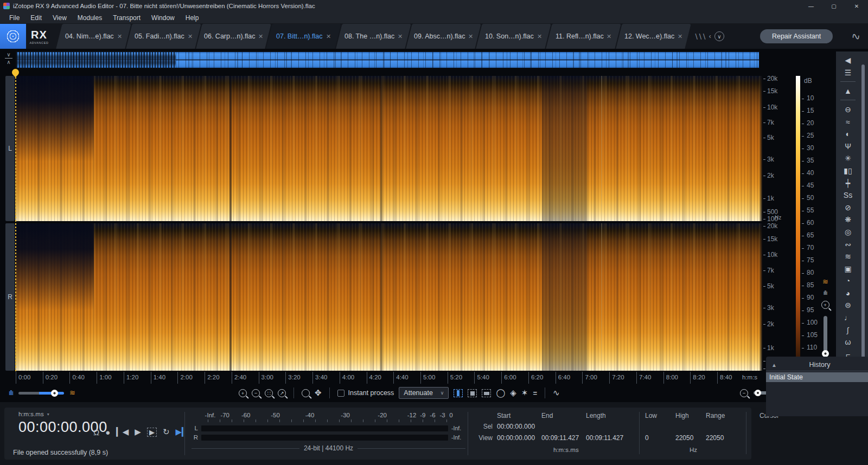 This screenshot has width=868, height=465. I want to click on de-rustle-icon: ≈, so click(848, 122).